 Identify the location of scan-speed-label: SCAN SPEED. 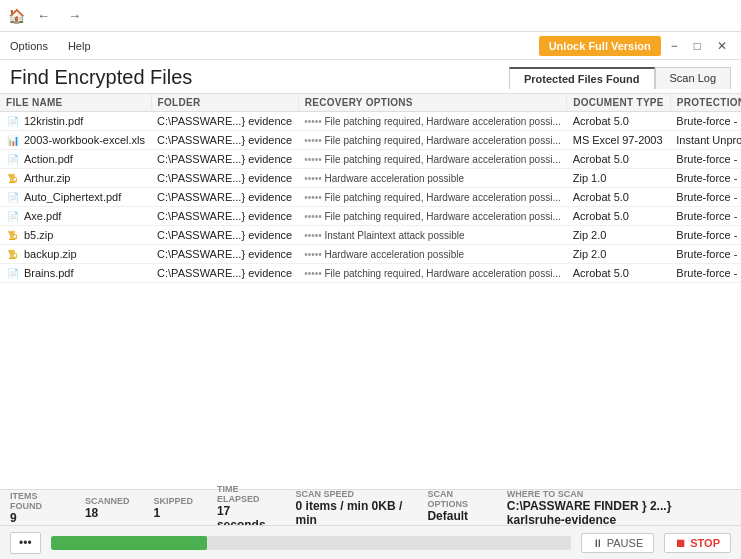
(326, 494).